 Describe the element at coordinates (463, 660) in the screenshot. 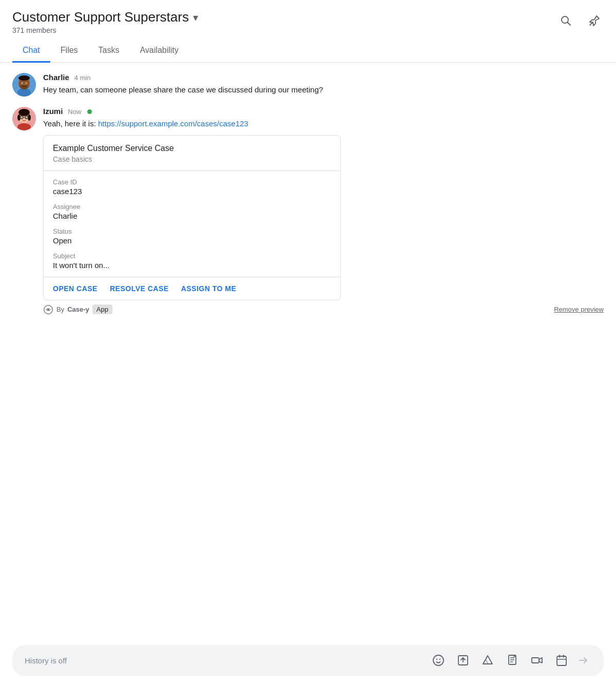

I see `upload-button` at that location.